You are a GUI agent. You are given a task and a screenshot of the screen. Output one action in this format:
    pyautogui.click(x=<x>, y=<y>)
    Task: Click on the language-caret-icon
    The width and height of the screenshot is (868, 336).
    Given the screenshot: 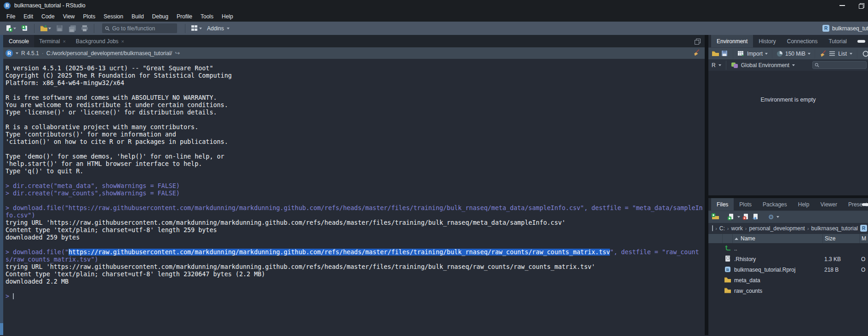 What is the action you would take?
    pyautogui.click(x=720, y=65)
    